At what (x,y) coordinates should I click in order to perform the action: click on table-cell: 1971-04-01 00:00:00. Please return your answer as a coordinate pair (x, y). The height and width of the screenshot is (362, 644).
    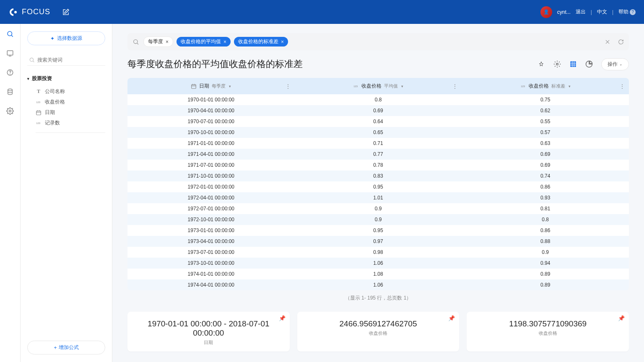
    Looking at the image, I should click on (211, 154).